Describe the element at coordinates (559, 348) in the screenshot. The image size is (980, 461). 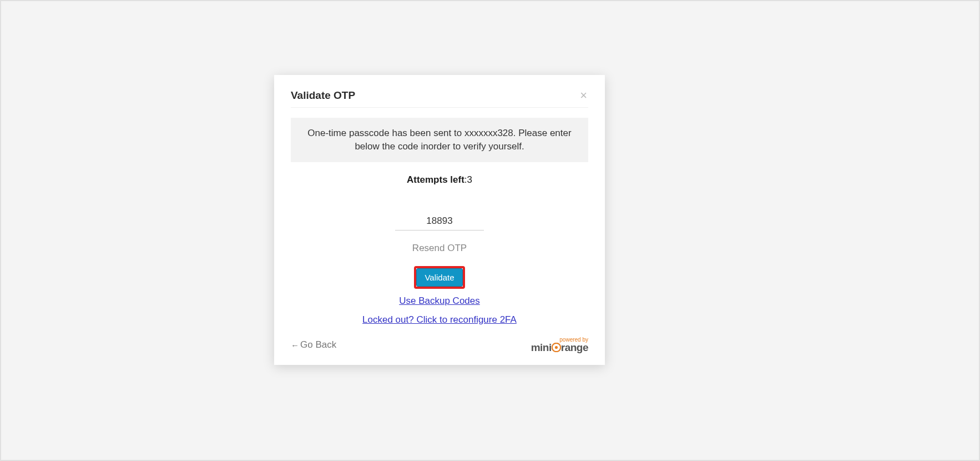
I see `brand-logo: minirange` at that location.